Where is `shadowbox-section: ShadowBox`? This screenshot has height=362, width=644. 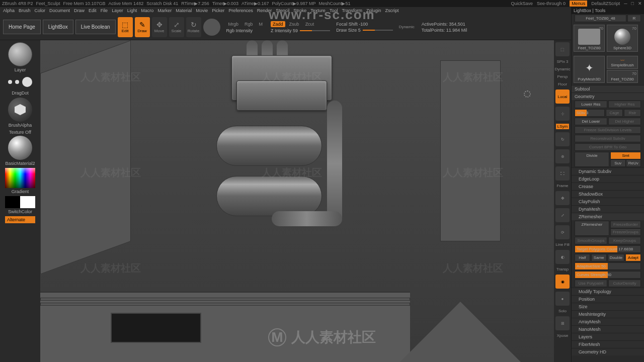
shadowbox-section: ShadowBox is located at coordinates (608, 194).